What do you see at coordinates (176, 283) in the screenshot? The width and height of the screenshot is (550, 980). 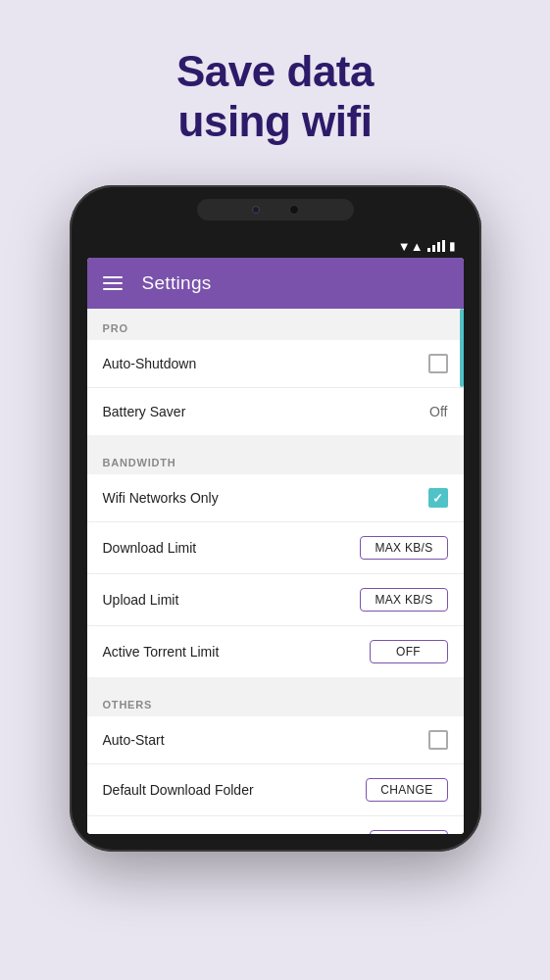 I see `app-bar-title: Settings` at bounding box center [176, 283].